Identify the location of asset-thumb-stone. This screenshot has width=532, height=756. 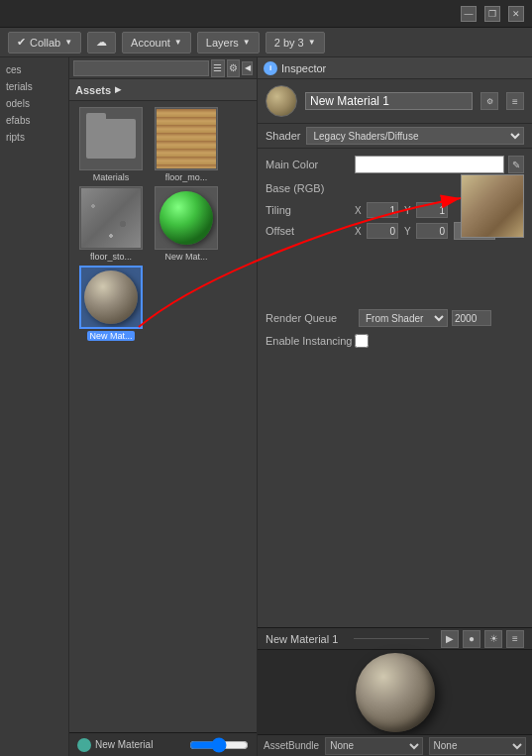
(111, 218).